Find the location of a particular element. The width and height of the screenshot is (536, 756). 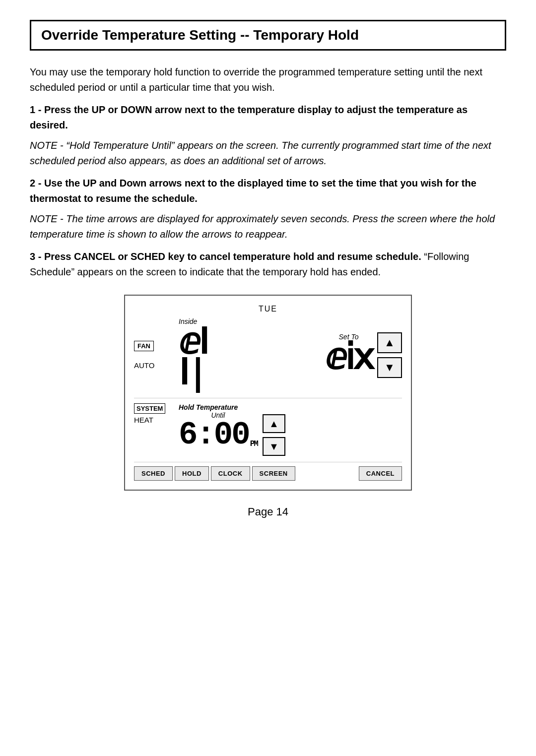

fan-label: FAN is located at coordinates (144, 346).